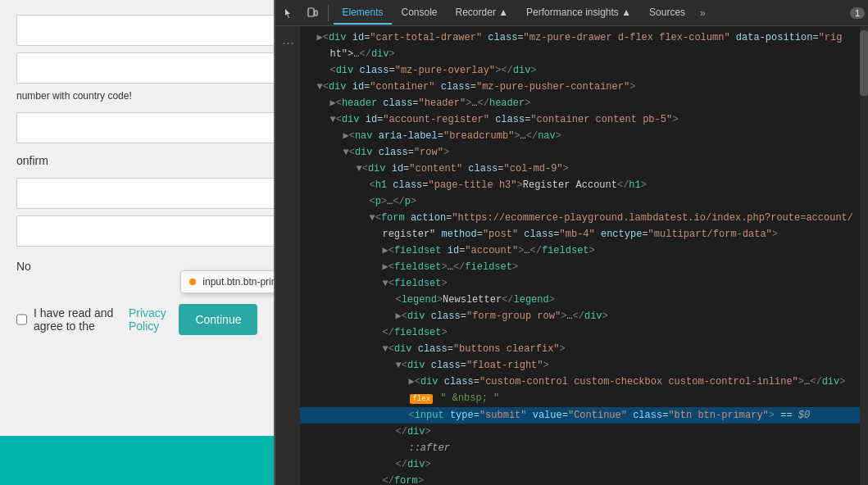 This screenshot has width=868, height=485. Describe the element at coordinates (312, 13) in the screenshot. I see `device-icon-button` at that location.